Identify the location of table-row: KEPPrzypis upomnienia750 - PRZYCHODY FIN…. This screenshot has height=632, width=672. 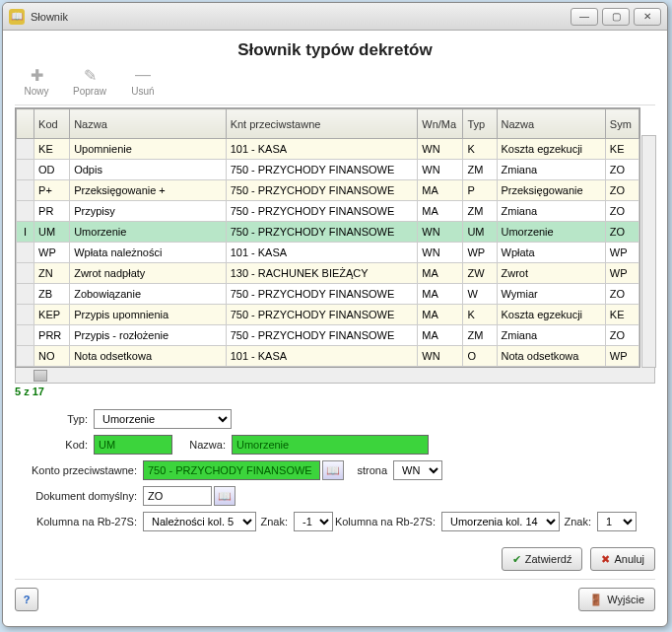
(328, 316).